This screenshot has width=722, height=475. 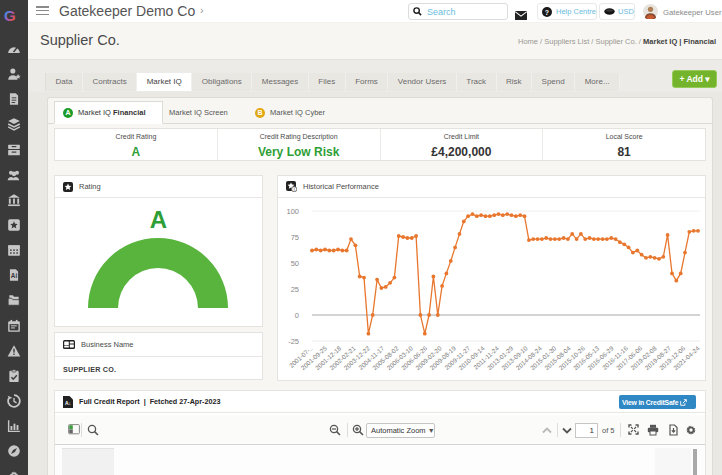 I want to click on svg-text: 100, so click(x=292, y=212).